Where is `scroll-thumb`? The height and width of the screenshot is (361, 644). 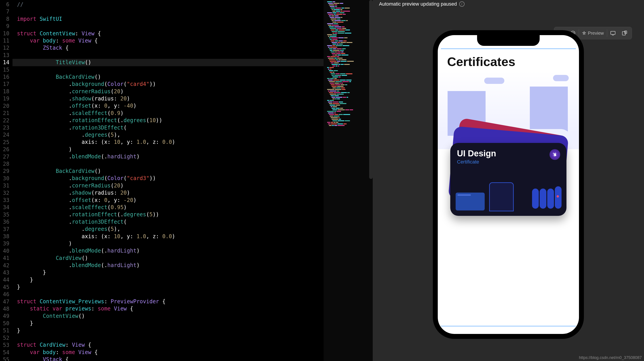
scroll-thumb is located at coordinates (371, 90).